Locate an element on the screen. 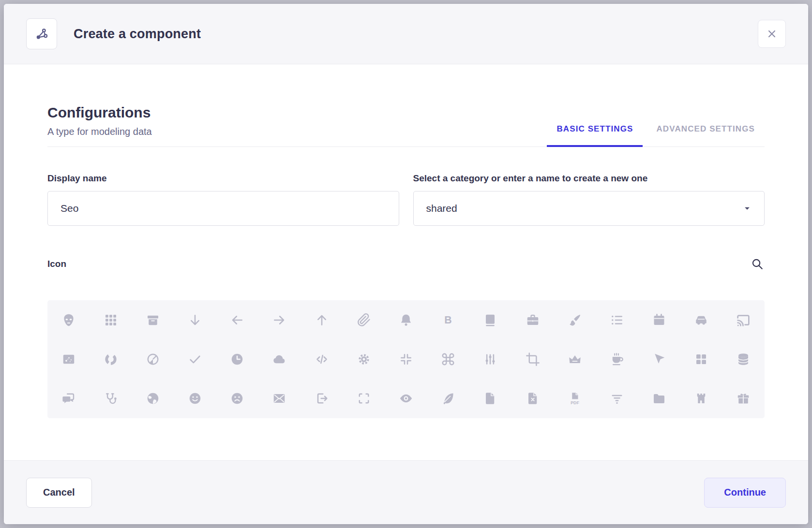 The width and height of the screenshot is (812, 528). bell-icon is located at coordinates (406, 320).